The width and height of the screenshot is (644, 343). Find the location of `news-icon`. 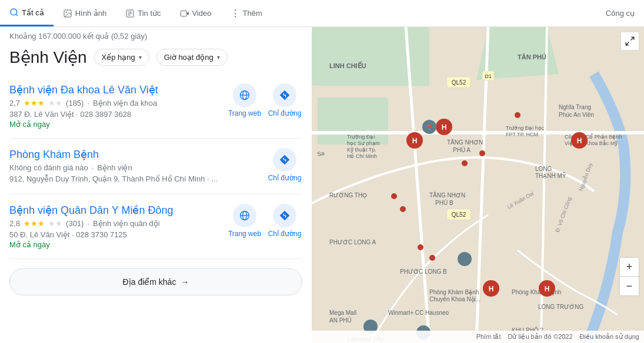

news-icon is located at coordinates (130, 14).